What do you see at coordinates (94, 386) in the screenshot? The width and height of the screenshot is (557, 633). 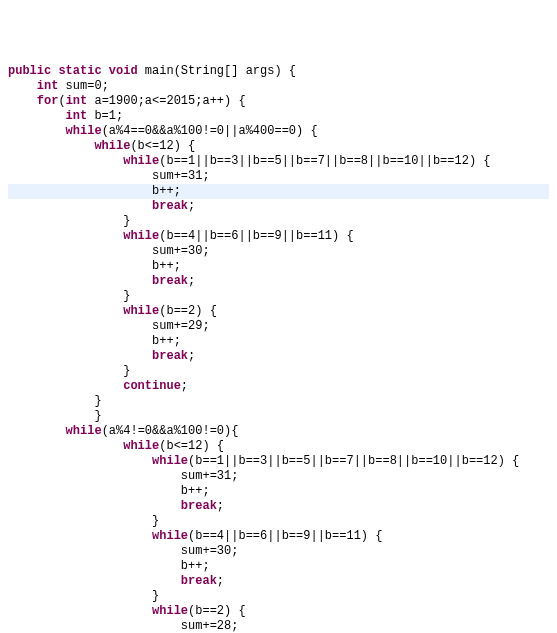 I see `keyword-token: continue` at bounding box center [94, 386].